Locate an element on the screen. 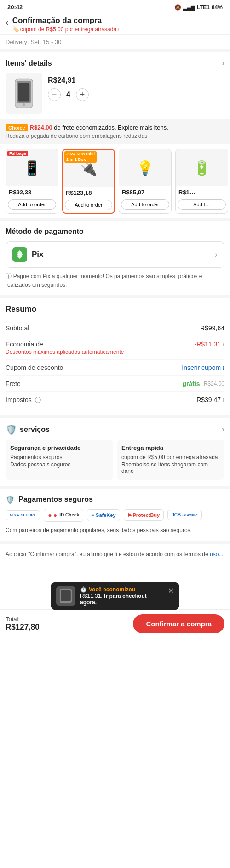  carousel-section: Fullpage 📱 R$92,38 Add to order 2024 New… is located at coordinates (115, 181).